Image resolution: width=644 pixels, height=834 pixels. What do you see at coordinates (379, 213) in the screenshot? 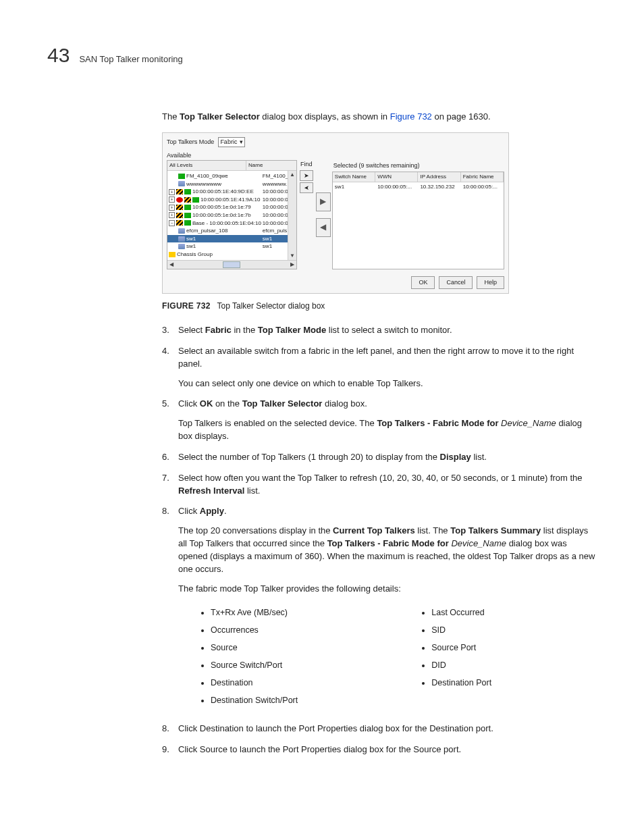
I see `dialog-figure: Top Talkers Mode Fabric ▾ Available All …` at bounding box center [379, 213].